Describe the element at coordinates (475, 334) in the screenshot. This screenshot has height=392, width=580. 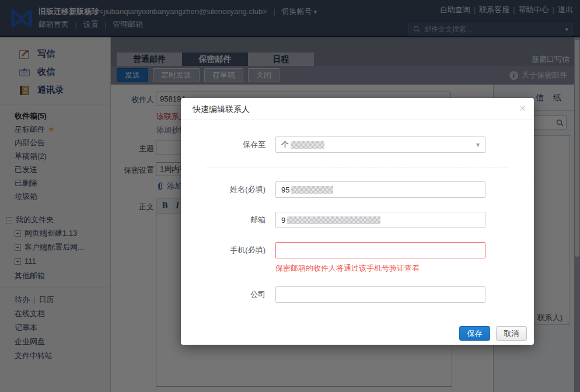
I see `save-button: 保存` at that location.